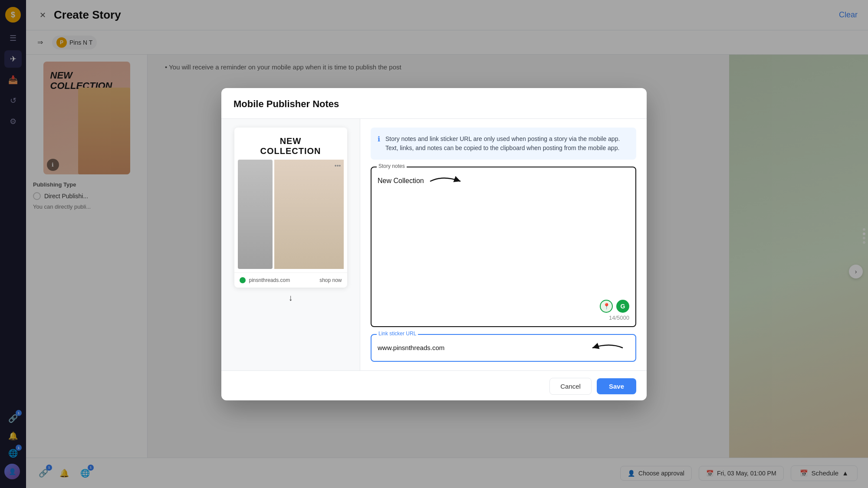 Image resolution: width=868 pixels, height=488 pixels. I want to click on modal-footer-logo: pinsnthreads.com, so click(265, 280).